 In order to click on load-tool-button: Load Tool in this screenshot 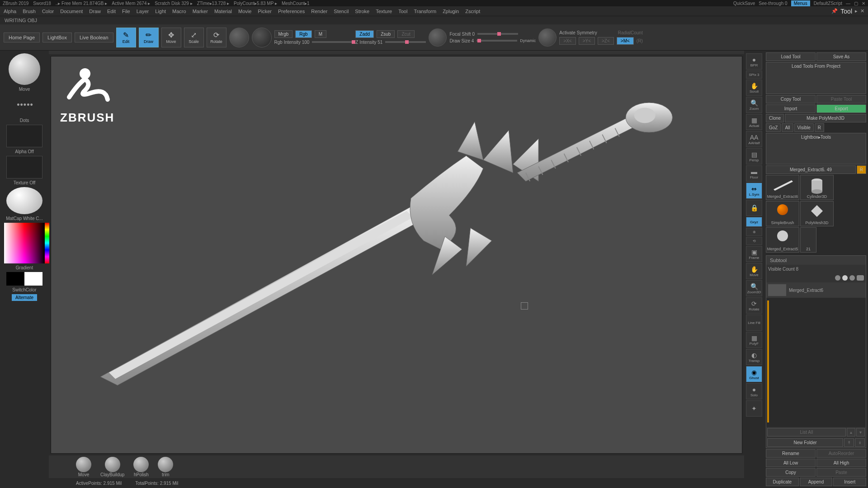, I will do `click(791, 57)`.